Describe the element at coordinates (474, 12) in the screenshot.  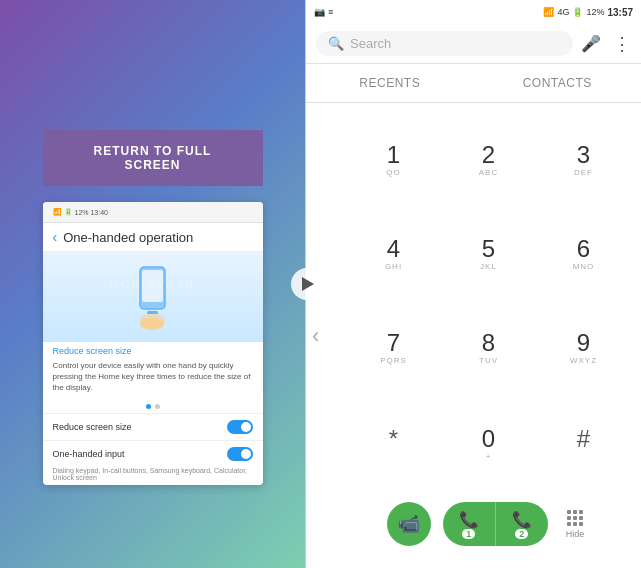
I see `status-bar: 📷 ≡ 📶 4G 🔋 12% 13:57` at that location.